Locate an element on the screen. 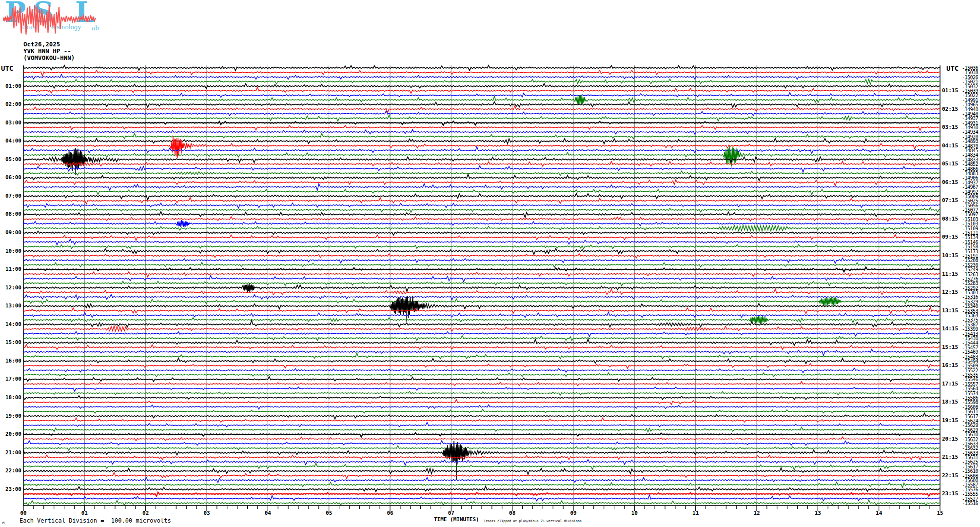 The height and width of the screenshot is (527, 980). hour-label-right: 06:15 is located at coordinates (950, 182).